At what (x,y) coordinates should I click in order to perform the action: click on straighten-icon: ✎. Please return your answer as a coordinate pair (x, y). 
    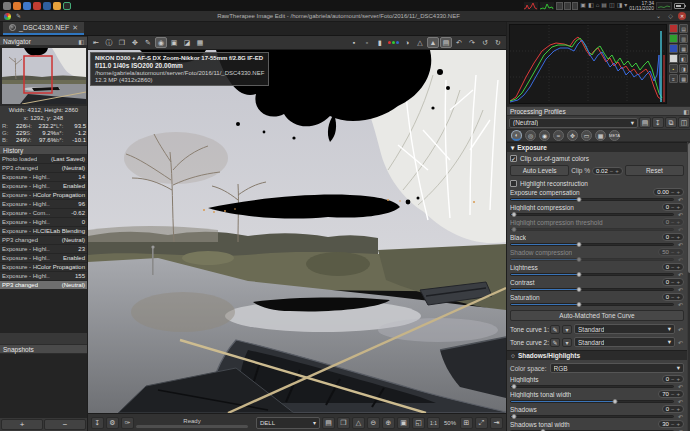
    Looking at the image, I should click on (148, 42).